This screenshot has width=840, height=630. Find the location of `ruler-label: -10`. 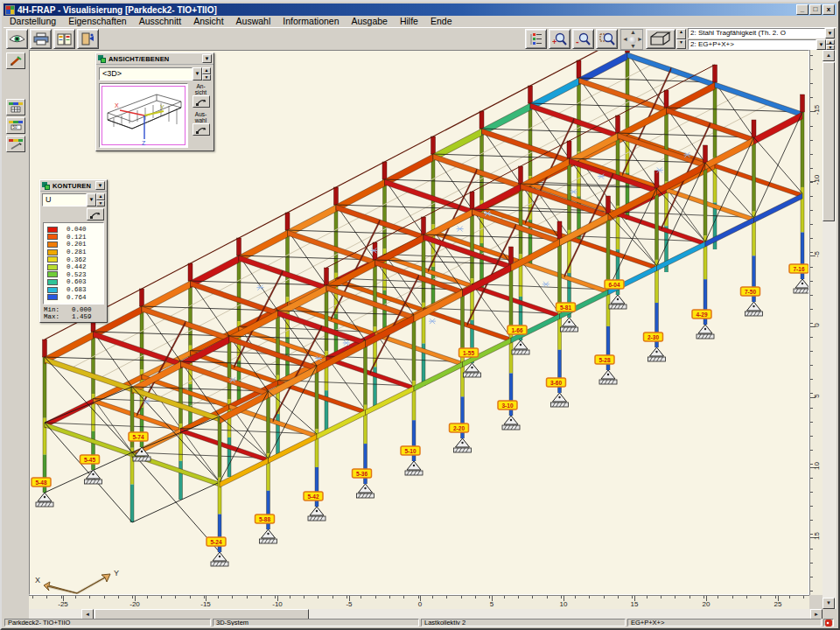

ruler-label: -10 is located at coordinates (817, 180).